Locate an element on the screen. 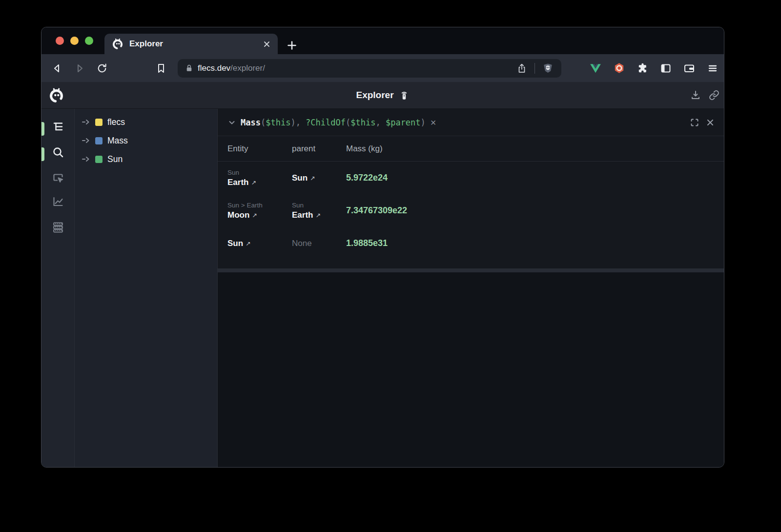 This screenshot has height=532, width=781. download-icon is located at coordinates (696, 95).